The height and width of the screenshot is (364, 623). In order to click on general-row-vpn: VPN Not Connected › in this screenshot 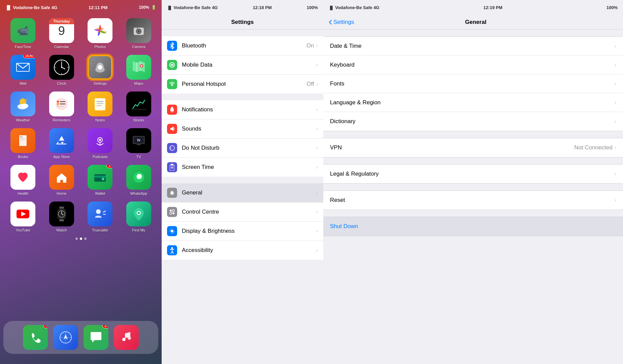, I will do `click(473, 148)`.